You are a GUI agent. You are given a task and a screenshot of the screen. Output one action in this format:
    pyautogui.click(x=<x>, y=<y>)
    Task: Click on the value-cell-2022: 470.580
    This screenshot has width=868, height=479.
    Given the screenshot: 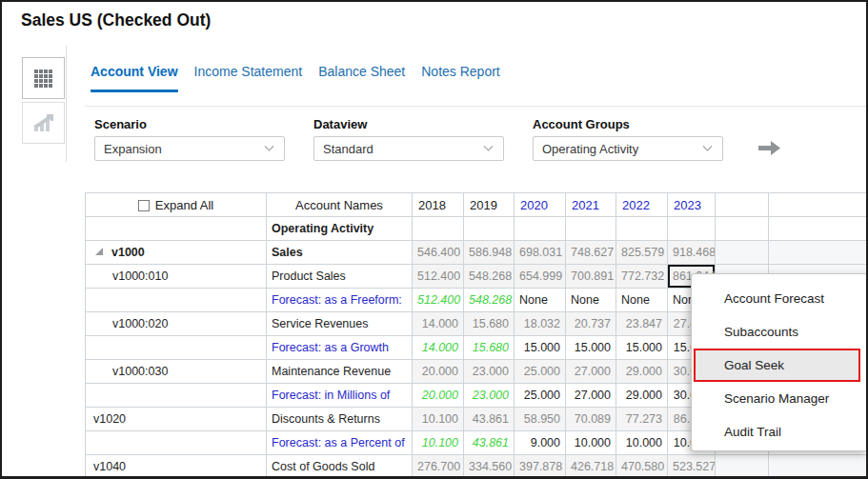 What is the action you would take?
    pyautogui.click(x=642, y=467)
    